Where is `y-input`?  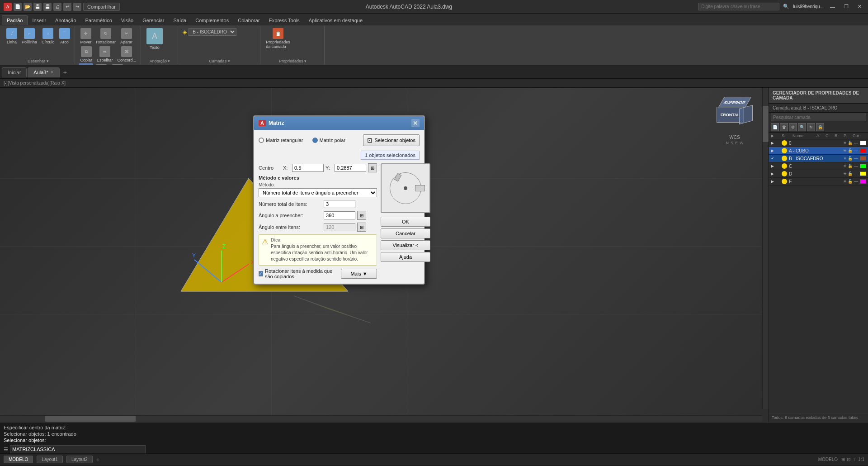
y-input is located at coordinates (350, 168).